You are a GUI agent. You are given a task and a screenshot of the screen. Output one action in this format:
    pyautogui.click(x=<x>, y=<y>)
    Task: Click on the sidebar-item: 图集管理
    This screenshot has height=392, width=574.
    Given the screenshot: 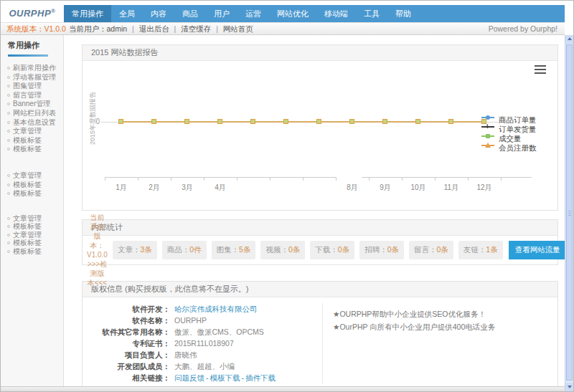 What is the action you would take?
    pyautogui.click(x=35, y=86)
    